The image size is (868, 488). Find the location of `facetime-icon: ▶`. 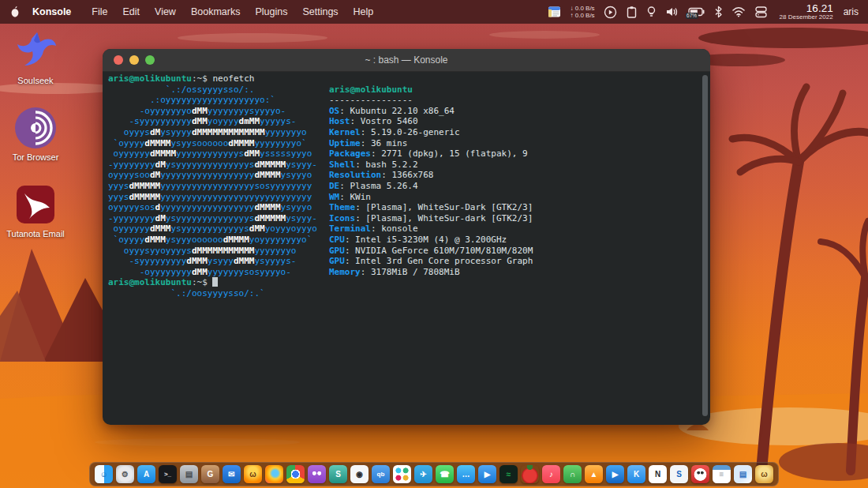

facetime-icon: ▶ is located at coordinates (488, 474).